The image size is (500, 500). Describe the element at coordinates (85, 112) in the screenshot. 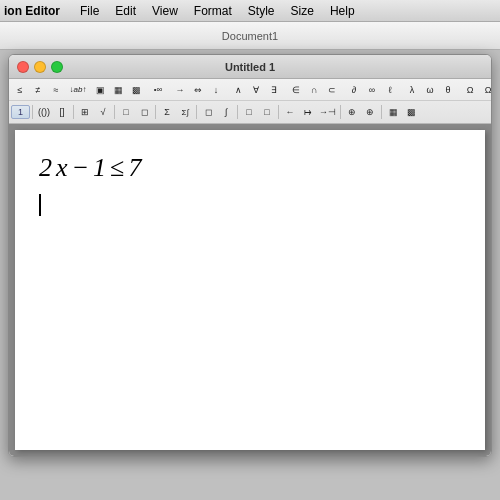

I see `symbol-grid: ⊞` at that location.